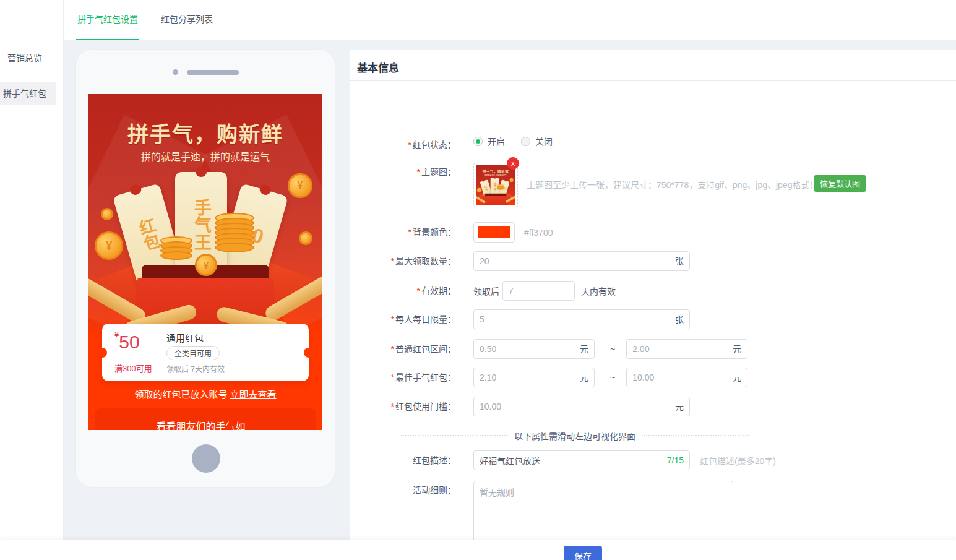  I want to click on coupon-validity: 领取后 7天内有效, so click(196, 369).